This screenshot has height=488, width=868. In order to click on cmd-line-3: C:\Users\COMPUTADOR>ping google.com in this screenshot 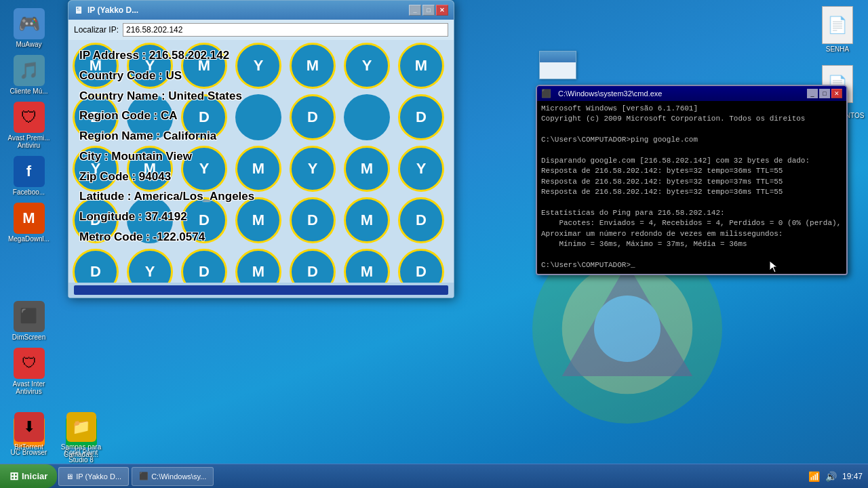, I will do `click(692, 140)`.